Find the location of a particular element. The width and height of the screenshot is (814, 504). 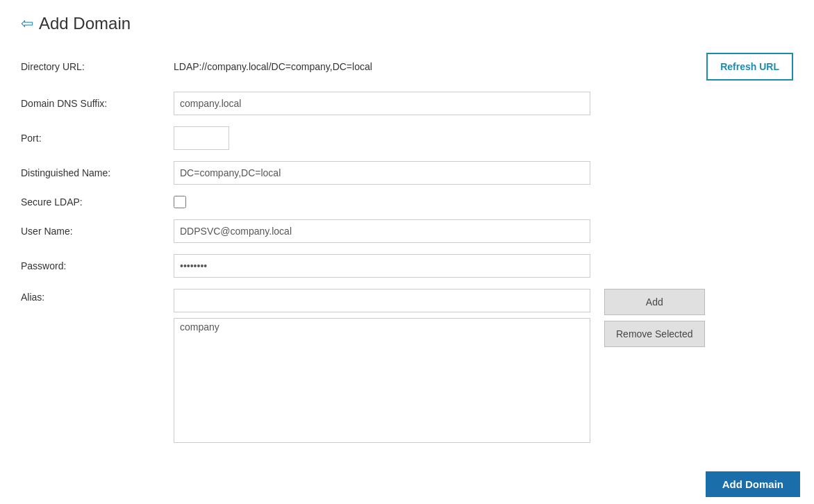

alias-input is located at coordinates (382, 301).